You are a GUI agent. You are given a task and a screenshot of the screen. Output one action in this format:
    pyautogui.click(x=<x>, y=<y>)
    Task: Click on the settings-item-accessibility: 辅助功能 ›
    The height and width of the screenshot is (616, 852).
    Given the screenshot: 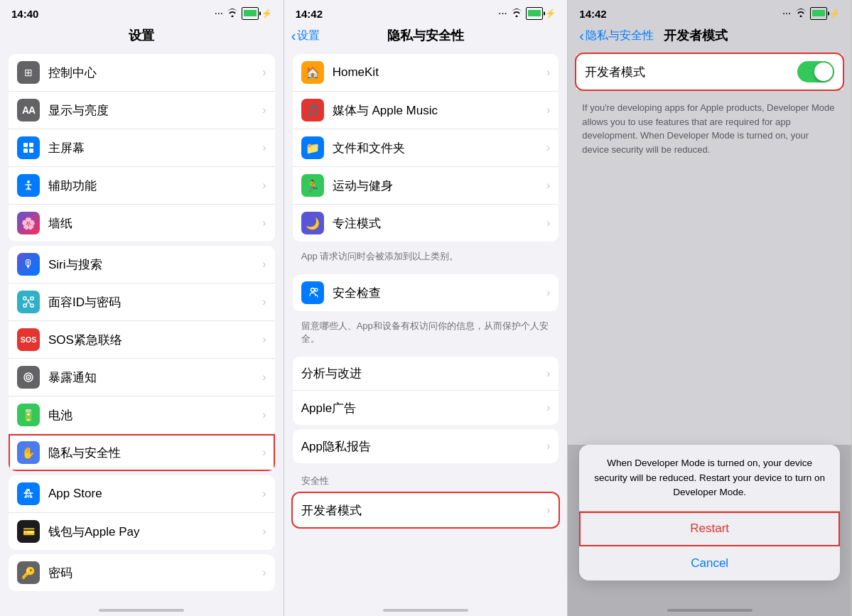 What is the action you would take?
    pyautogui.click(x=142, y=186)
    